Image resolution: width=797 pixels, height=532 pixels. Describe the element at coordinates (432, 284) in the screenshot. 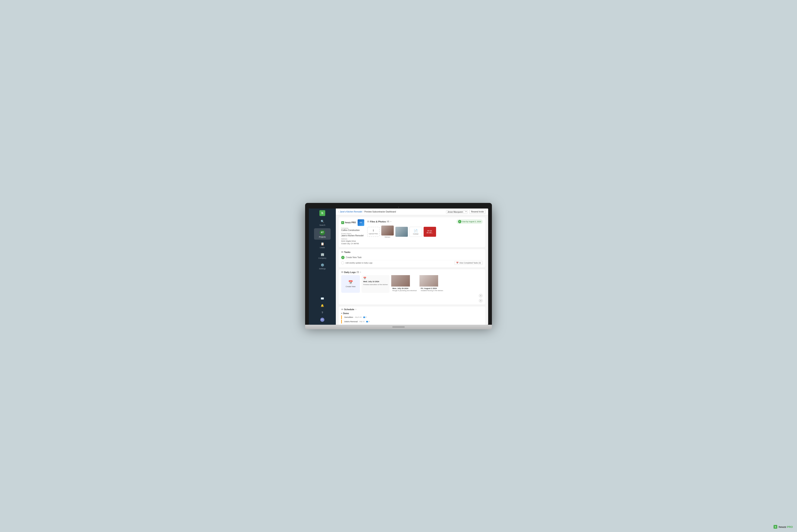

I see `log-card-3: Fri. August 2 2024 Installed flooring in…` at that location.